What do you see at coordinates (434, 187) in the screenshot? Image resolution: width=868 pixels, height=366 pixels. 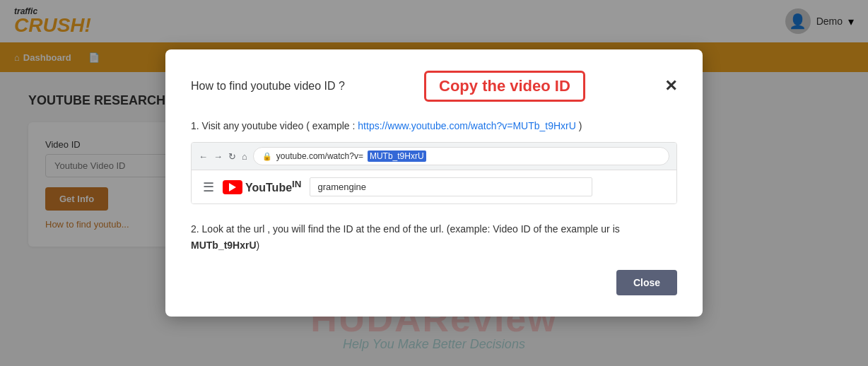 I see `browser-content: ☰ YouTubeIN` at bounding box center [434, 187].